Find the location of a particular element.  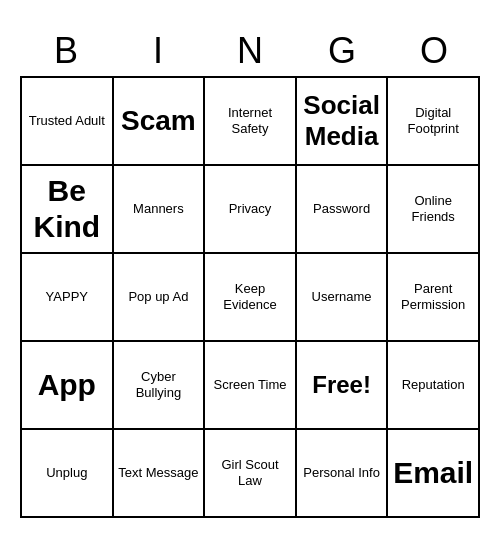

cell-r3-c0: App is located at coordinates (68, 386).